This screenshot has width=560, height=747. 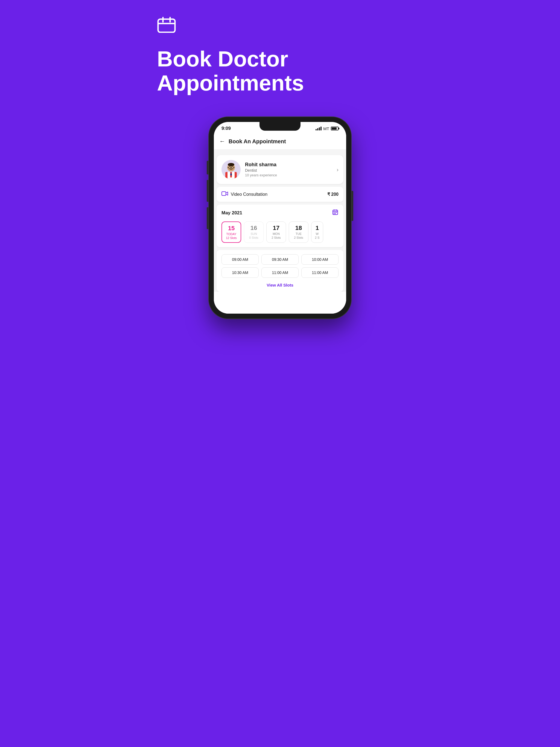 I want to click on consultation-left: Video Consultation, so click(x=245, y=195).